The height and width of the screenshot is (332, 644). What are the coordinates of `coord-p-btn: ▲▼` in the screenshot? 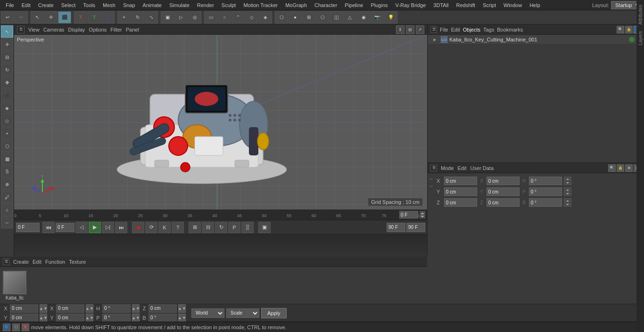 It's located at (136, 318).